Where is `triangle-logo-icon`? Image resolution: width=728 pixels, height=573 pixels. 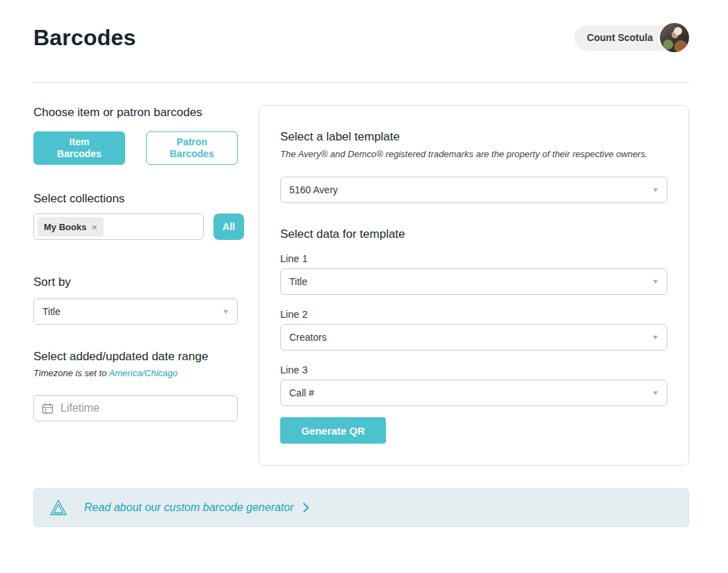
triangle-logo-icon is located at coordinates (58, 508).